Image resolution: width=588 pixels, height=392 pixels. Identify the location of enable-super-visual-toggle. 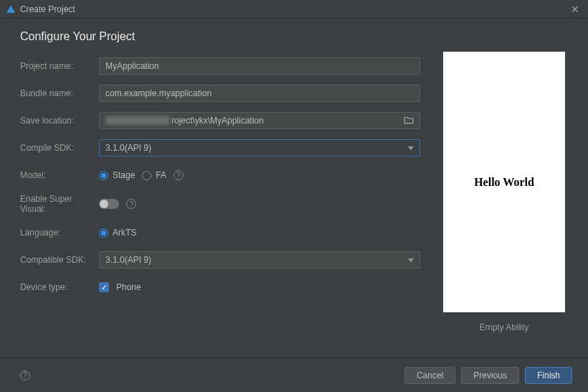
(109, 204).